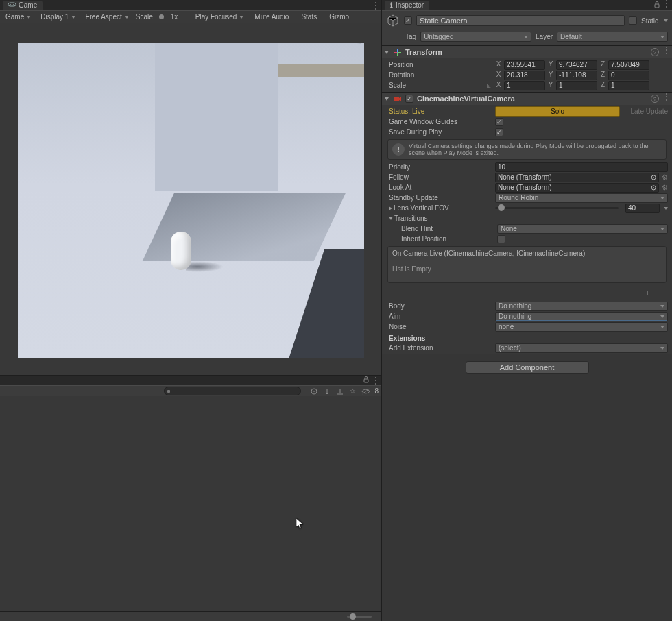 Image resolution: width=672 pixels, height=621 pixels. Describe the element at coordinates (181, 251) in the screenshot. I see `player-capsule` at that location.